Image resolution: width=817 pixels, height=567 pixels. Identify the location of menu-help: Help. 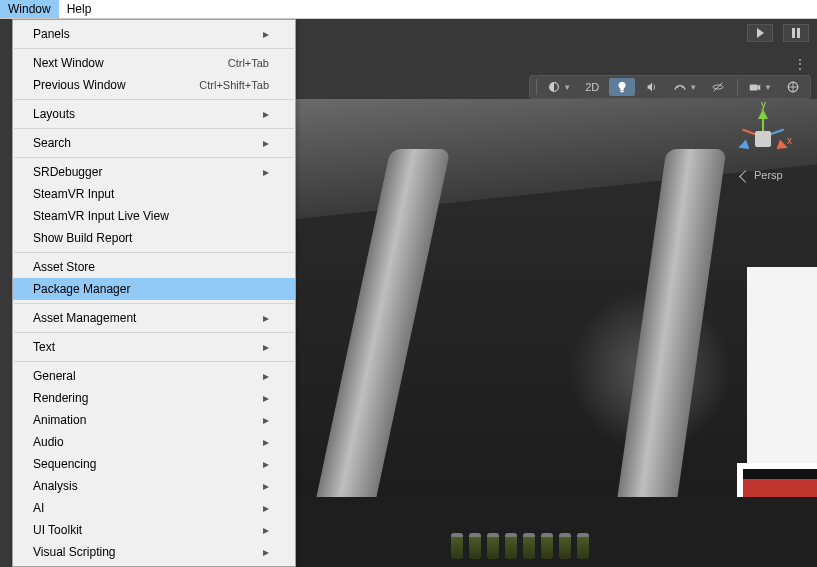
(80, 9).